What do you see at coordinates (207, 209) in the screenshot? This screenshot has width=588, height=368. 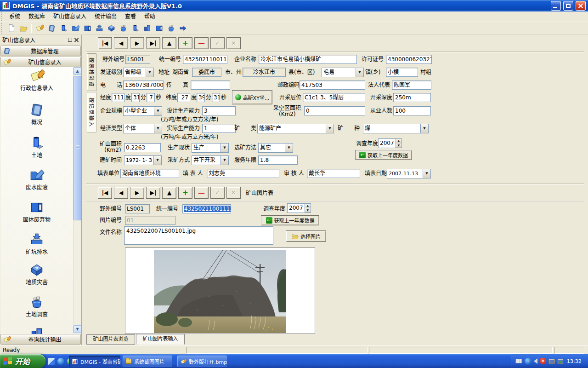 I see `pic-unified-no-field: 43250211001113` at bounding box center [207, 209].